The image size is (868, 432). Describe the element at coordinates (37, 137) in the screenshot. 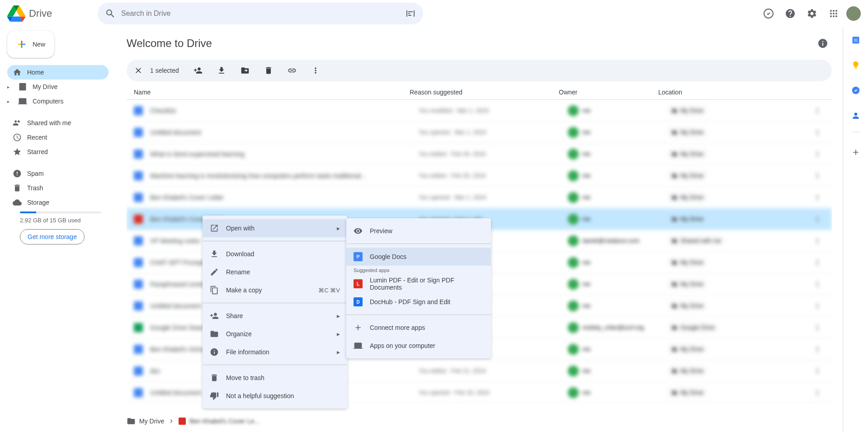

I see `sidebar-item-label: Recent` at that location.